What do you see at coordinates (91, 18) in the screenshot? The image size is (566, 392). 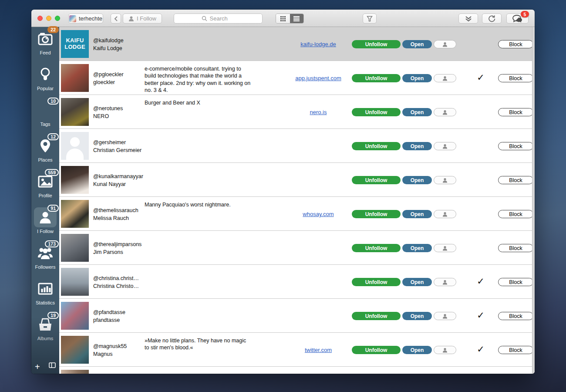 I see `current-user-label: terhechte` at bounding box center [91, 18].